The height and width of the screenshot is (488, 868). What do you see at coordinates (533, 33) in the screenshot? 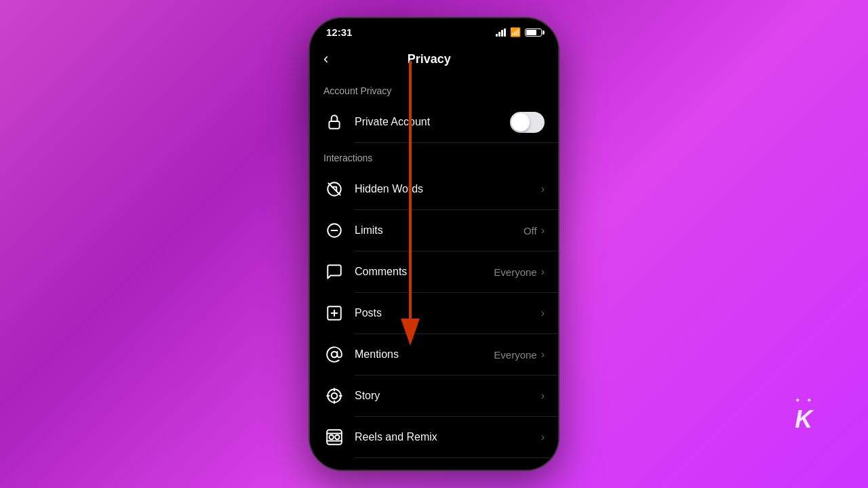
I see `battery-icon` at bounding box center [533, 33].